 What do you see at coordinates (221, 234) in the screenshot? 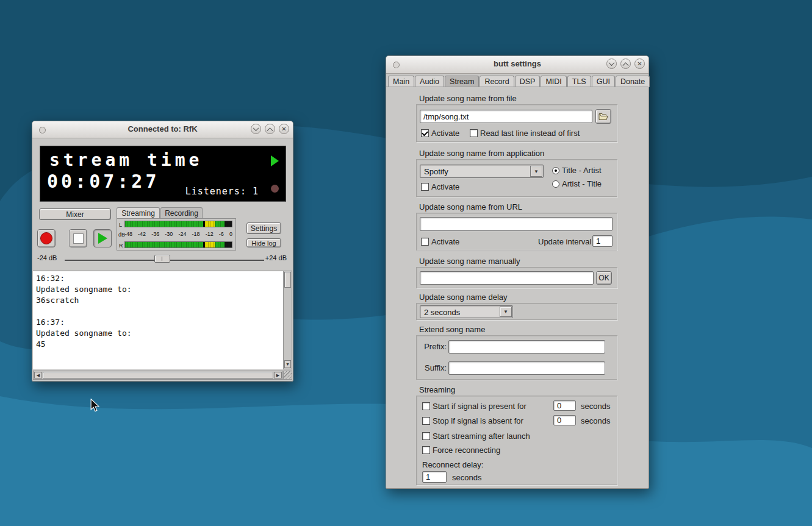
I see `vu-tick: -6` at bounding box center [221, 234].